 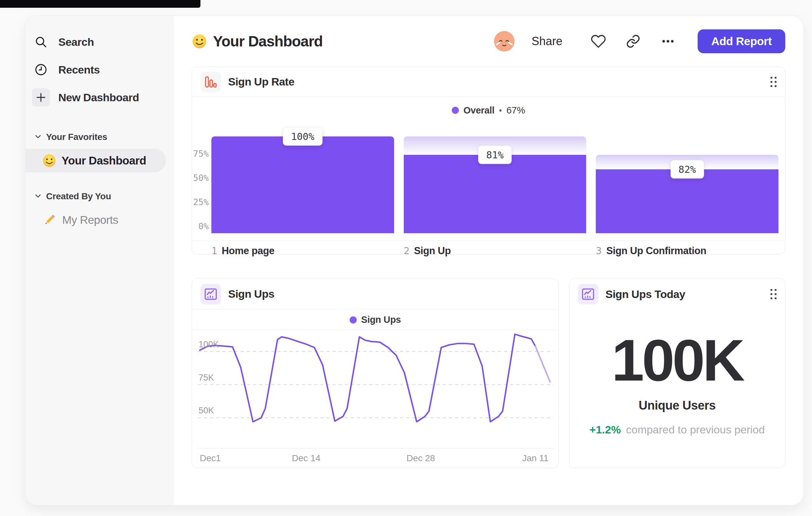 What do you see at coordinates (209, 346) in the screenshot?
I see `y-axis-tick: 100K` at bounding box center [209, 346].